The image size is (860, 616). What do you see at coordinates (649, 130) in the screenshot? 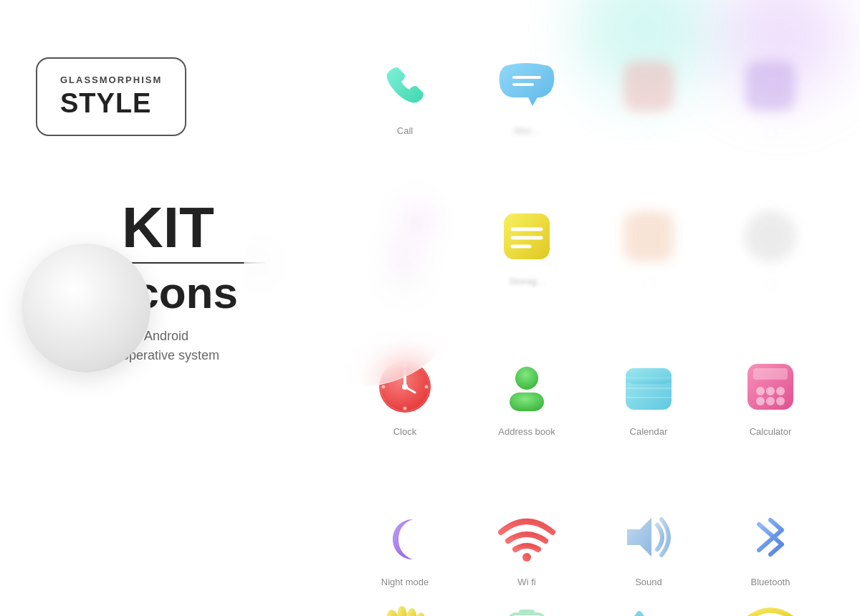
I see `blurred-label-1: ...` at bounding box center [649, 130].